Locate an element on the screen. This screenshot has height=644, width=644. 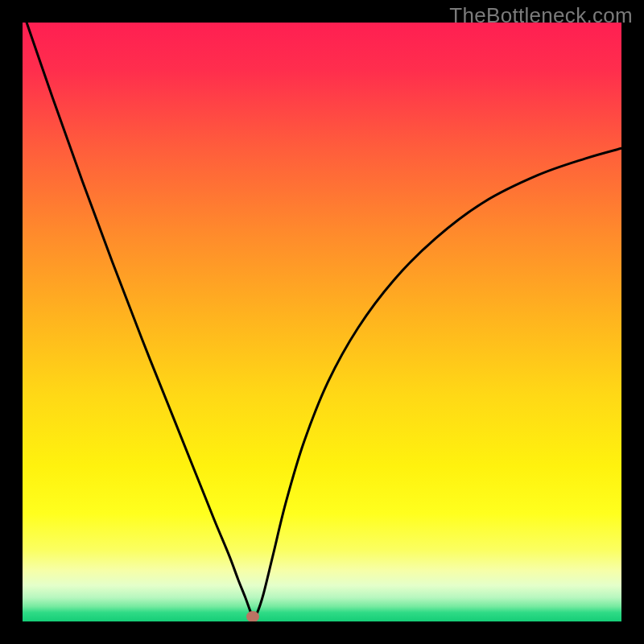
watermark-text: TheBottleneck.com is located at coordinates (541, 16).